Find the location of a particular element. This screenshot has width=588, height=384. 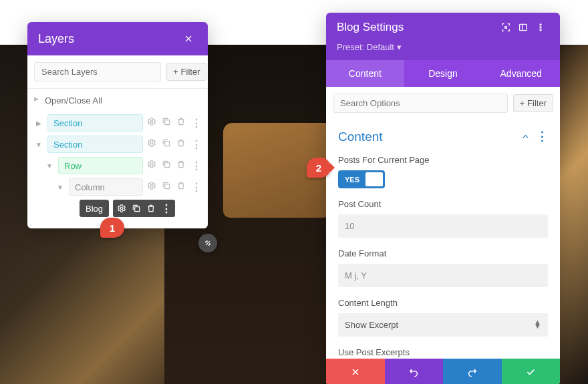

tabs: Content Design Advanced is located at coordinates (443, 73).